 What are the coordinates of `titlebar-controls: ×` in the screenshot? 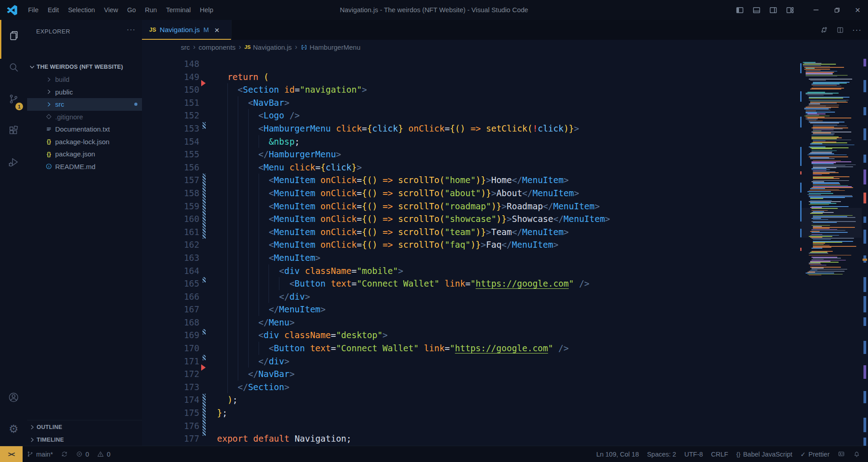 It's located at (802, 10).